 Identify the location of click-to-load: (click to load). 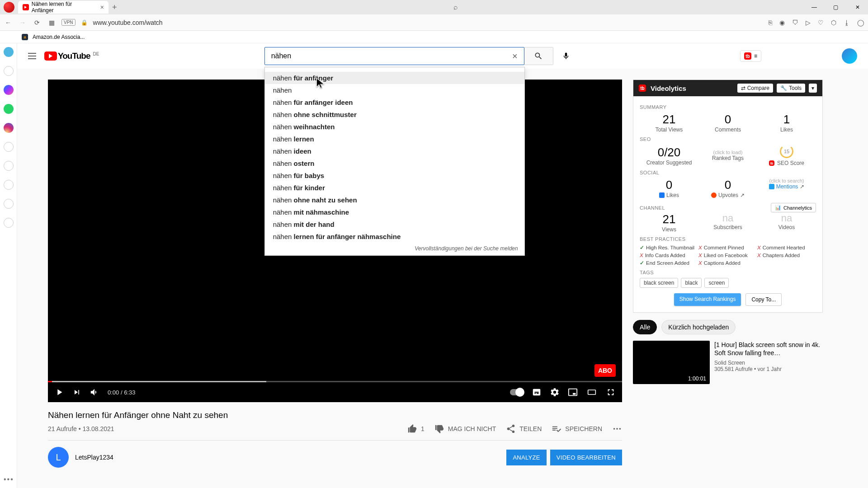
(728, 152).